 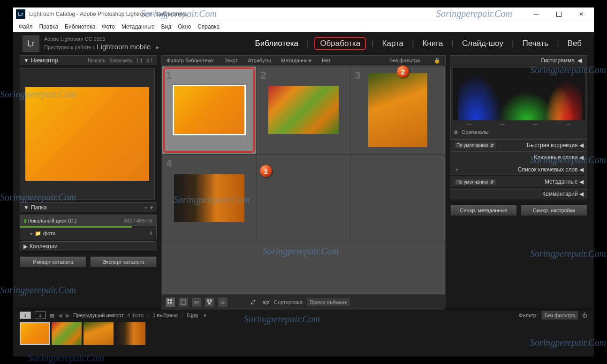 What do you see at coordinates (80, 27) in the screenshot?
I see `menu-library: Библиотека` at bounding box center [80, 27].